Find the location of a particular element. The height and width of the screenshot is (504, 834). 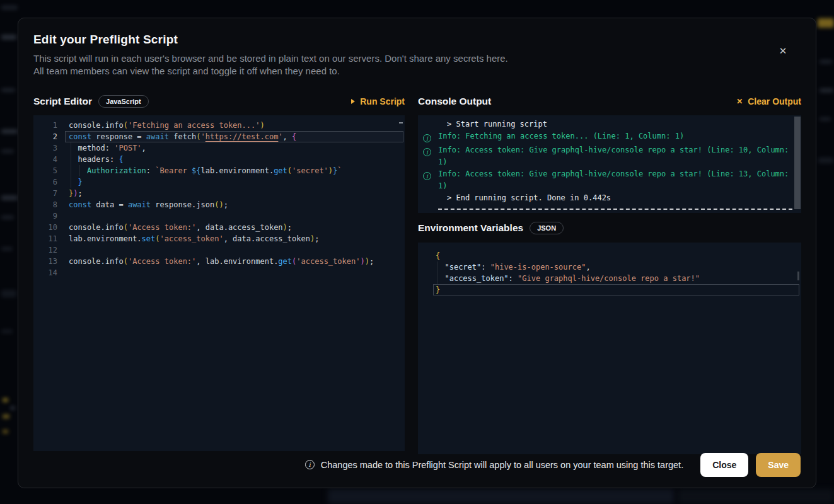

console-row: > Start running script is located at coordinates (612, 125).